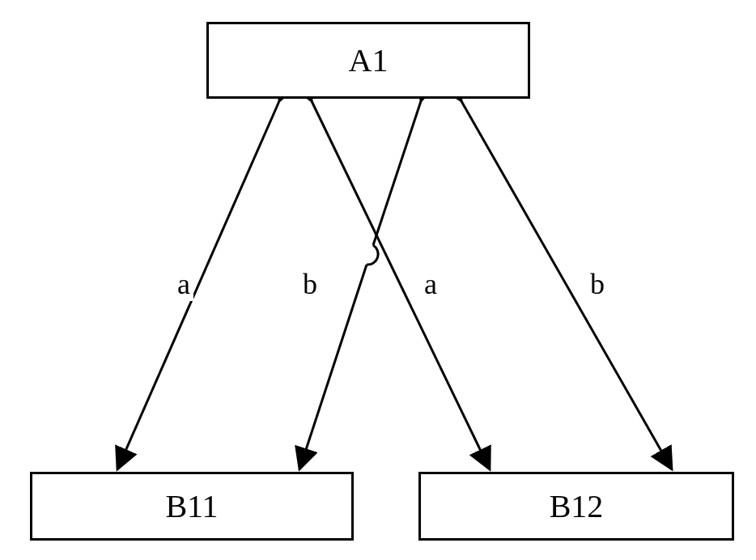 The height and width of the screenshot is (560, 756). Describe the element at coordinates (431, 284) in the screenshot. I see `edge-label-a2: a` at that location.